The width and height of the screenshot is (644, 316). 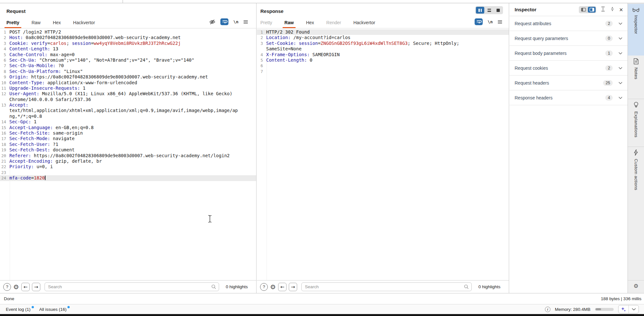 I want to click on code-line: 22Priority: u=0, i, so click(x=128, y=167).